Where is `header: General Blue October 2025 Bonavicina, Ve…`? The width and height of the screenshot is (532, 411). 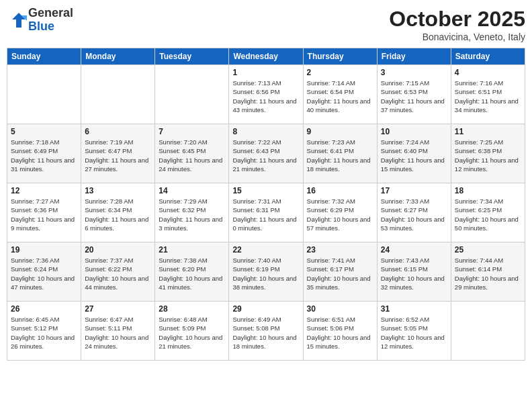 header: General Blue October 2025 Bonavicina, Ve… is located at coordinates (266, 24).